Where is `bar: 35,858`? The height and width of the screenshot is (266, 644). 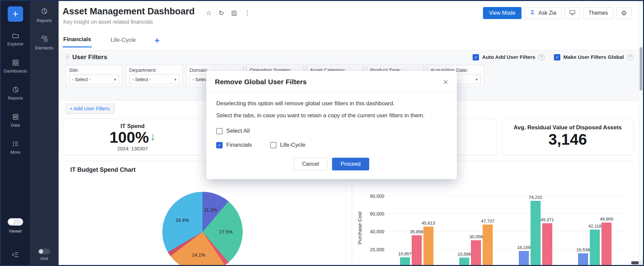 bar: 35,858 is located at coordinates (417, 251).